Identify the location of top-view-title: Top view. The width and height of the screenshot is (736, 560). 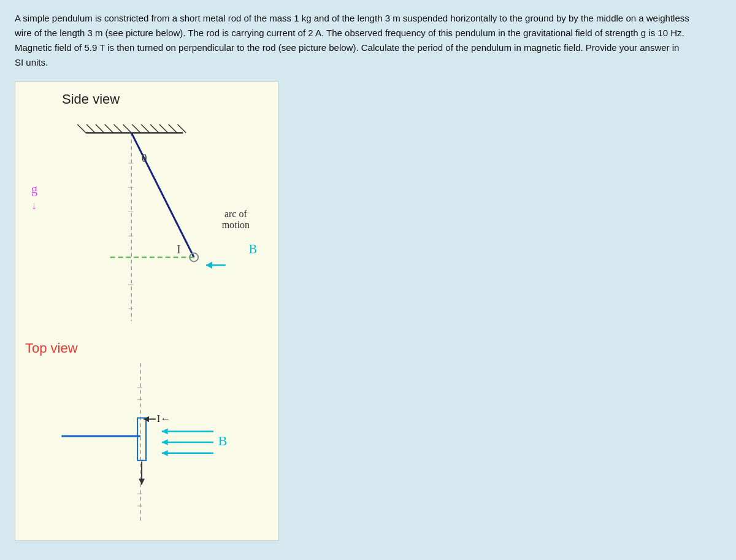
(147, 348).